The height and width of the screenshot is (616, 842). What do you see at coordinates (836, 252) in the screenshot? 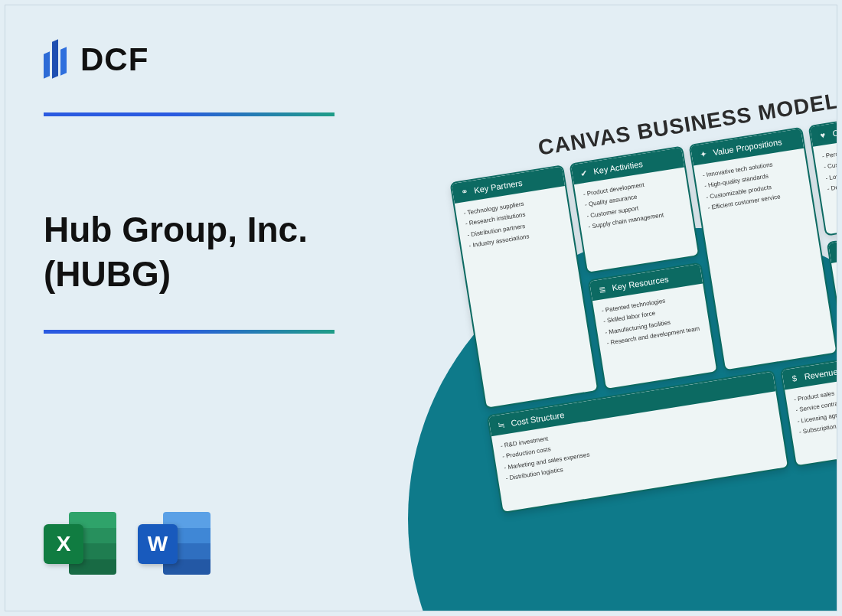
I see `truck-icon: ▤` at bounding box center [836, 252].